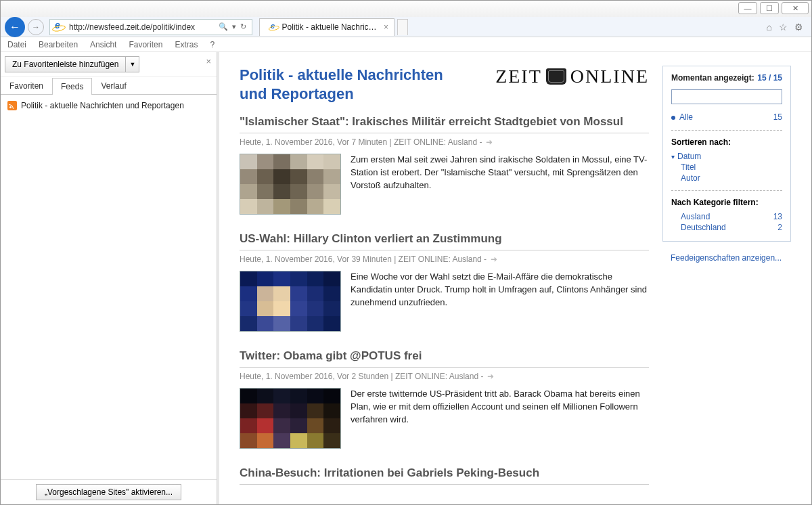 This screenshot has width=812, height=505. What do you see at coordinates (444, 399) in the screenshot?
I see `article: Twitter: Obama gibt @POTUS freiHeute, 1.…` at bounding box center [444, 399].